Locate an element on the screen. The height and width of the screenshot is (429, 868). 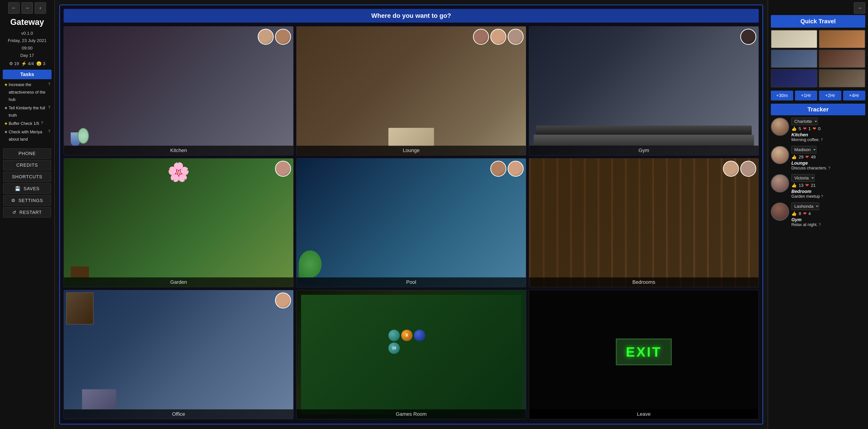
time-btn-2hr: +2Hr is located at coordinates (830, 96).